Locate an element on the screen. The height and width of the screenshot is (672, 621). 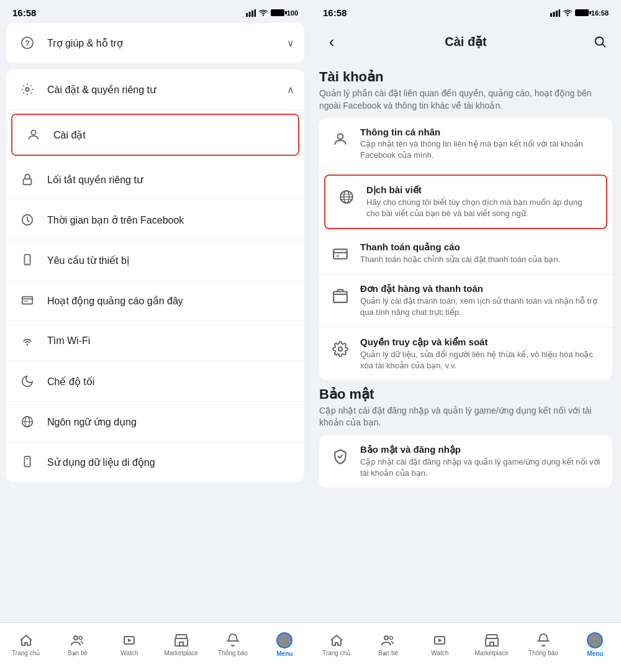
tim-wifi-label: Tìm Wi-Fi is located at coordinates (171, 341).